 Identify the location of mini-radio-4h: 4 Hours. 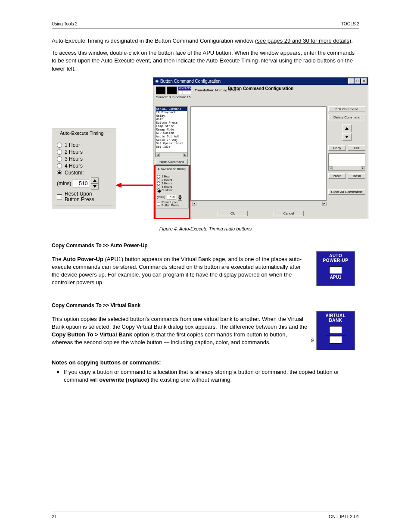
(172, 187).